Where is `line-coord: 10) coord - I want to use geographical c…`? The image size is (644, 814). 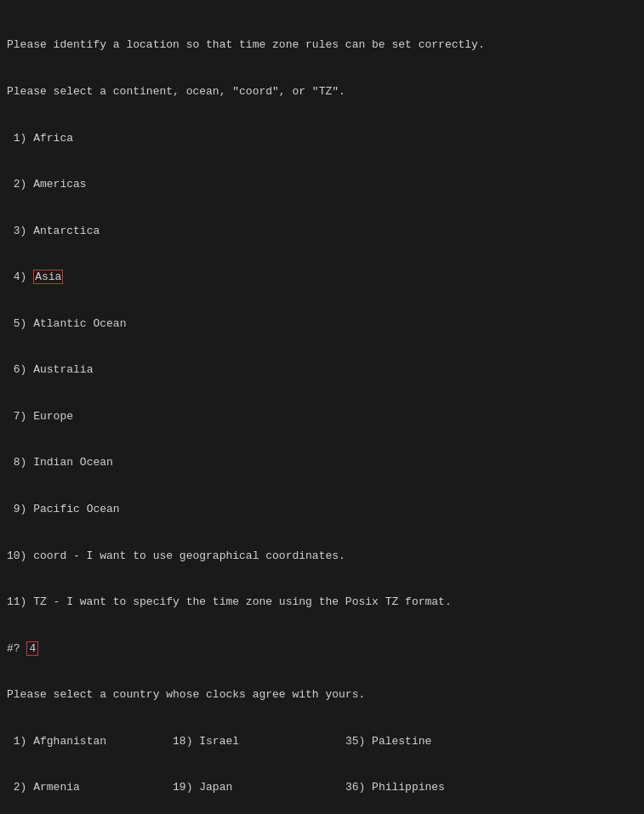 line-coord: 10) coord - I want to use geographical c… is located at coordinates (322, 556).